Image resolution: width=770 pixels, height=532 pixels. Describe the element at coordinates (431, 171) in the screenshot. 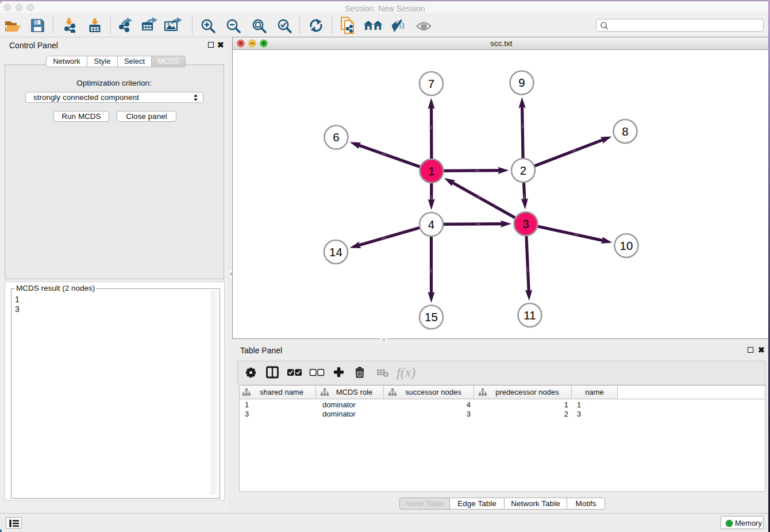

I see `svg-text: 1` at that location.